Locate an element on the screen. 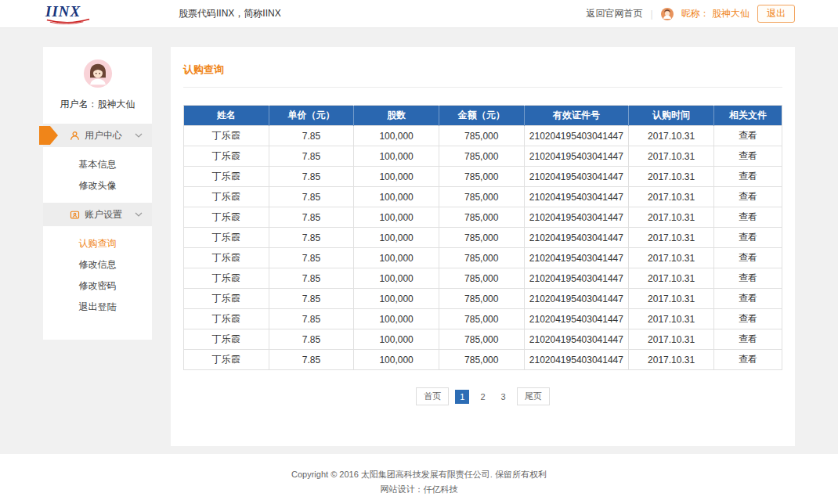 This screenshot has width=838, height=504. logo-text: IINX is located at coordinates (73, 11).